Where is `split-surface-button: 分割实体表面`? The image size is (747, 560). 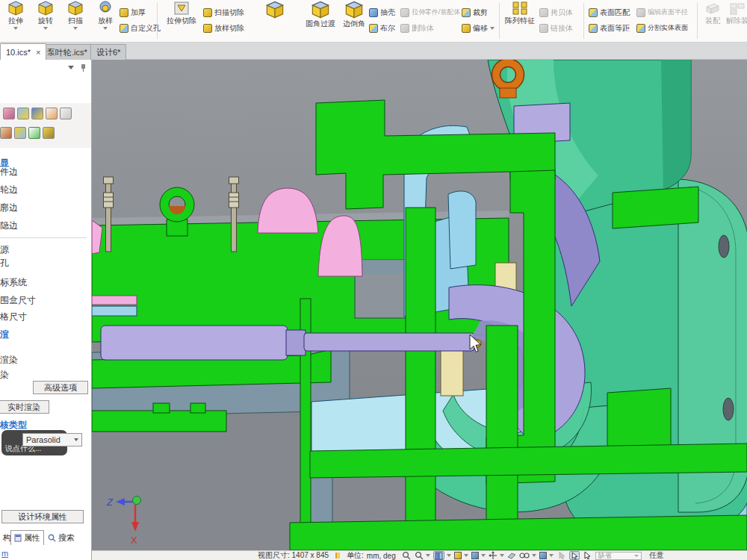 split-surface-button: 分割实体表面 is located at coordinates (662, 28).